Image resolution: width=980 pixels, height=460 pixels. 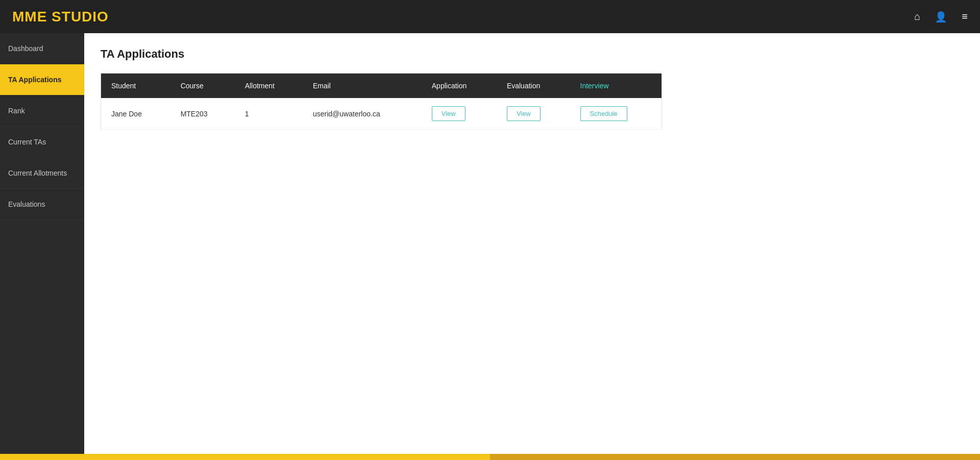 What do you see at coordinates (245, 457) in the screenshot?
I see `footer-yellow` at bounding box center [245, 457].